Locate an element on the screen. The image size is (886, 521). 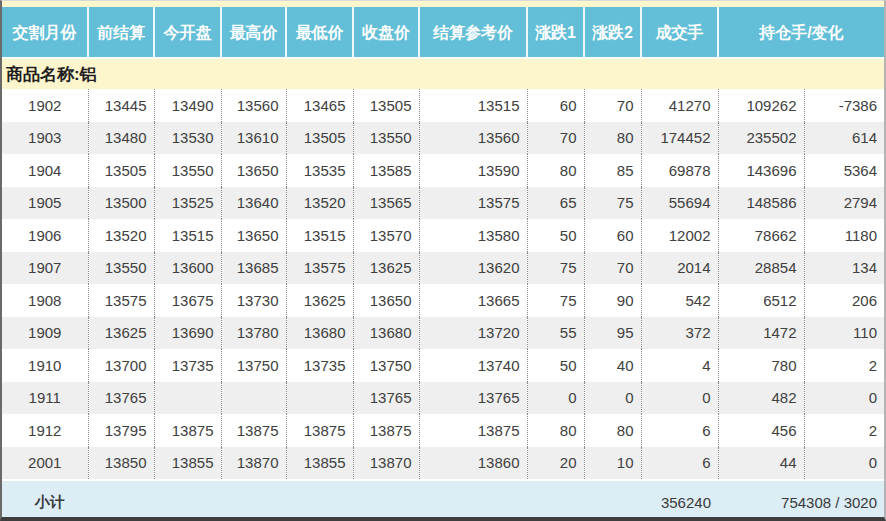
cell-close: 13680 is located at coordinates (386, 334).